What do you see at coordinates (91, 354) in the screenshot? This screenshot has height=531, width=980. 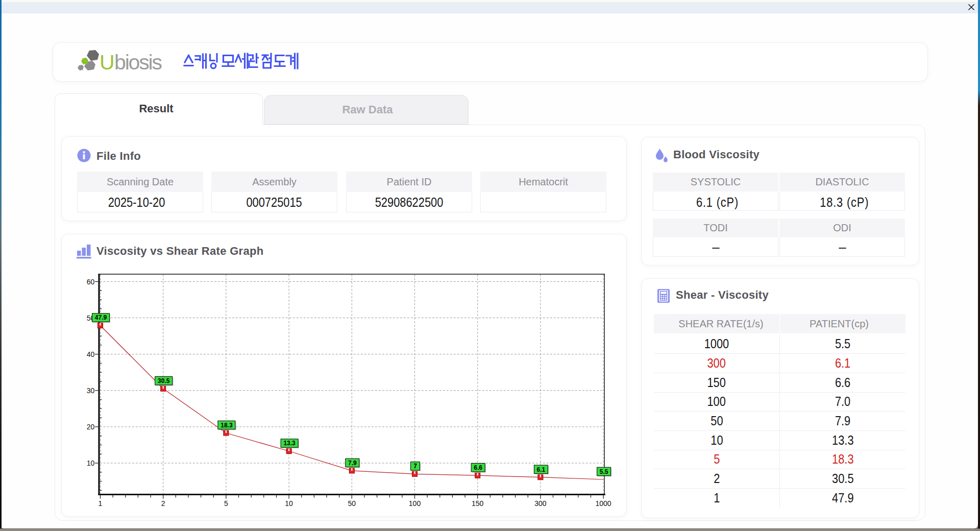 I see `svg-text: 40` at bounding box center [91, 354].